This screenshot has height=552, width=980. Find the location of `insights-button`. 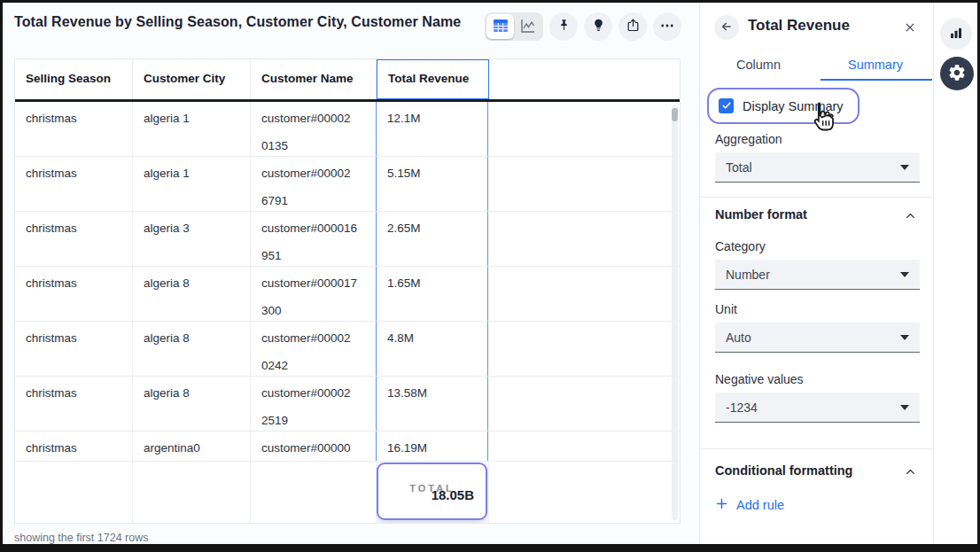

insights-button is located at coordinates (598, 27).